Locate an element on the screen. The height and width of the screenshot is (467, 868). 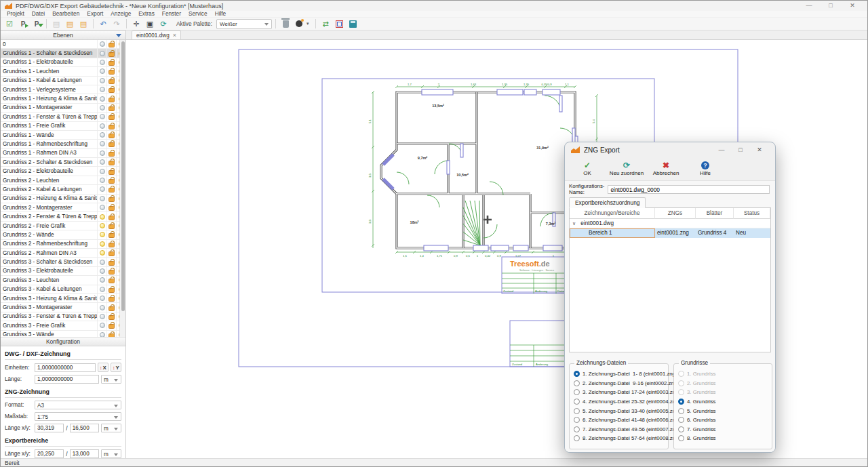
layers-panel-header: Ebenen is located at coordinates (63, 35).